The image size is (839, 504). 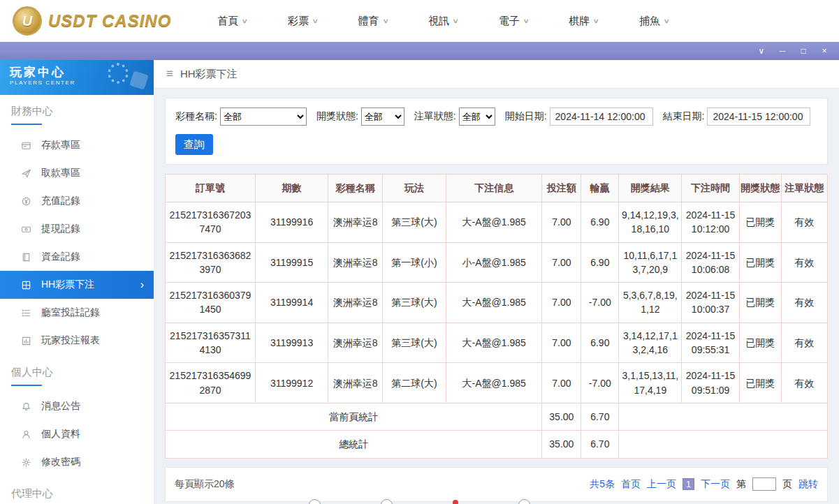 I want to click on menu-icon: ≡, so click(x=170, y=74).